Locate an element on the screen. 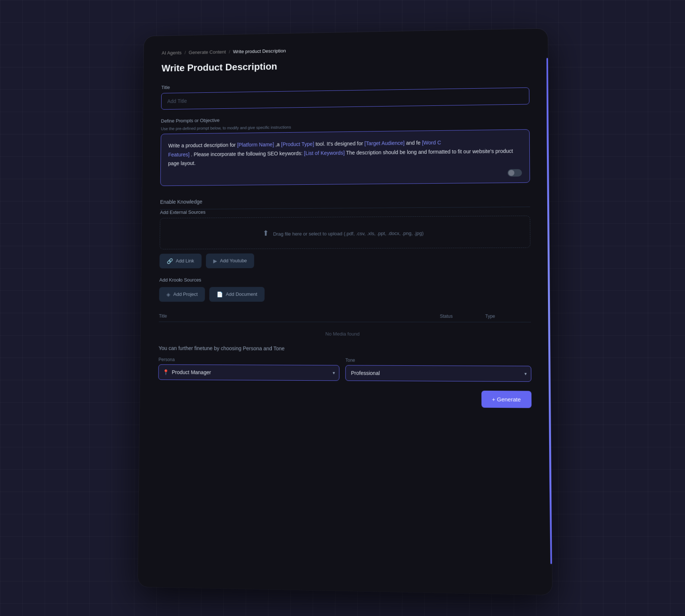 The height and width of the screenshot is (616, 685). tone-selector-wrapper: Professional ▾ is located at coordinates (439, 373).